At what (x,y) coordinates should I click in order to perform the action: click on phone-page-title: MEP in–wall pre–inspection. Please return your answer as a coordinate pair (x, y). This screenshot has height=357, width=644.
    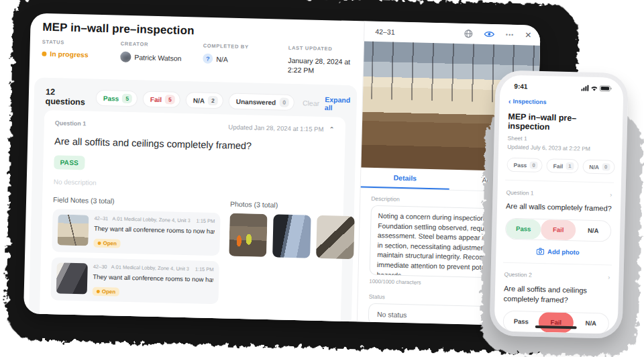
    Looking at the image, I should click on (561, 123).